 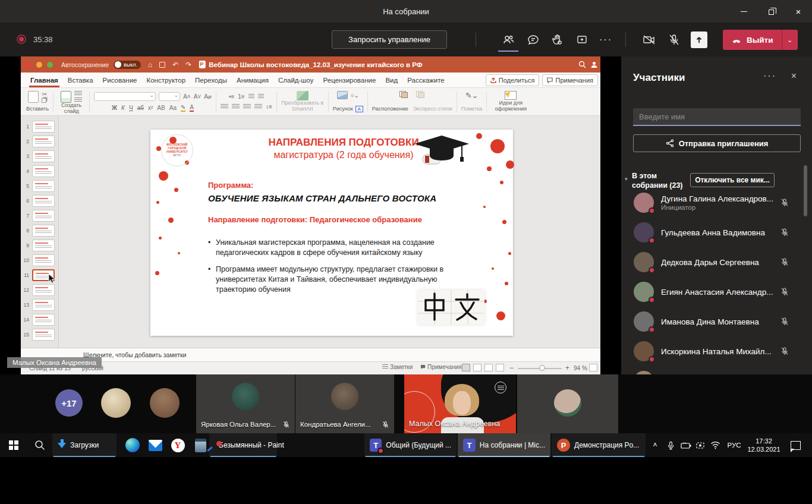 I want to click on participant-row: Гульдеева Анна Вадимовна, so click(x=717, y=232).